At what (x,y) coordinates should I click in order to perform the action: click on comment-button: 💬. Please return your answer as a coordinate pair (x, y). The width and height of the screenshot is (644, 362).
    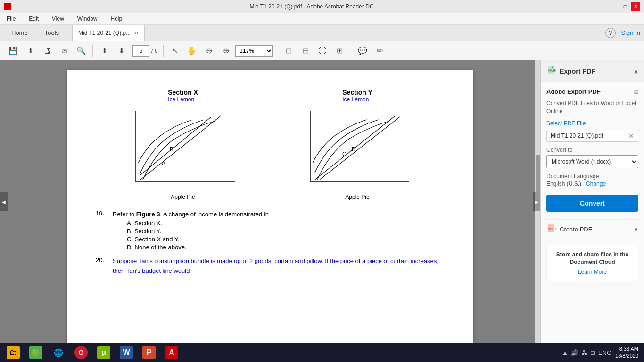
    Looking at the image, I should click on (363, 51).